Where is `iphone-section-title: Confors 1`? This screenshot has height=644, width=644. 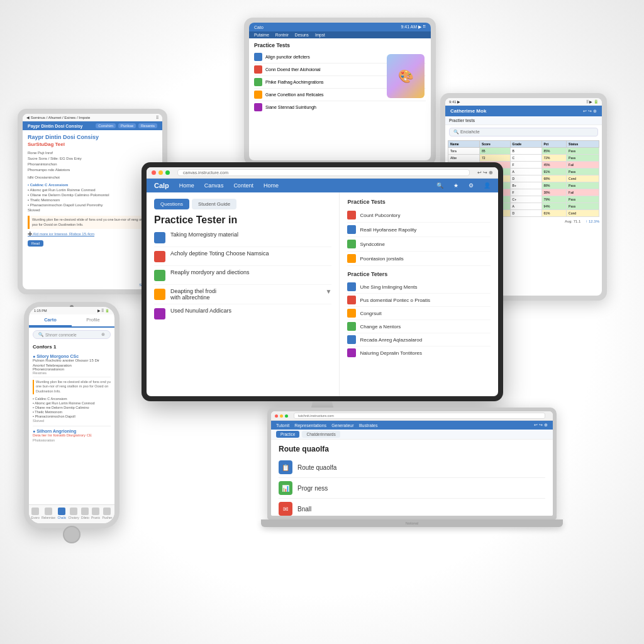
iphone-section-title: Confors 1 is located at coordinates (72, 347).